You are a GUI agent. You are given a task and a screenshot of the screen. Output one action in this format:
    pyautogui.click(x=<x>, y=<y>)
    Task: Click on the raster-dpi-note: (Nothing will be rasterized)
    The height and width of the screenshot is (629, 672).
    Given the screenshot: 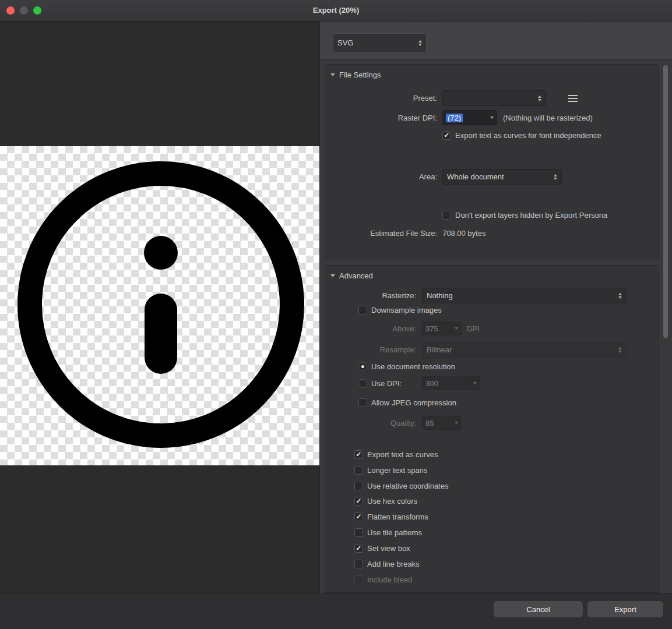 What is the action you would take?
    pyautogui.click(x=548, y=118)
    